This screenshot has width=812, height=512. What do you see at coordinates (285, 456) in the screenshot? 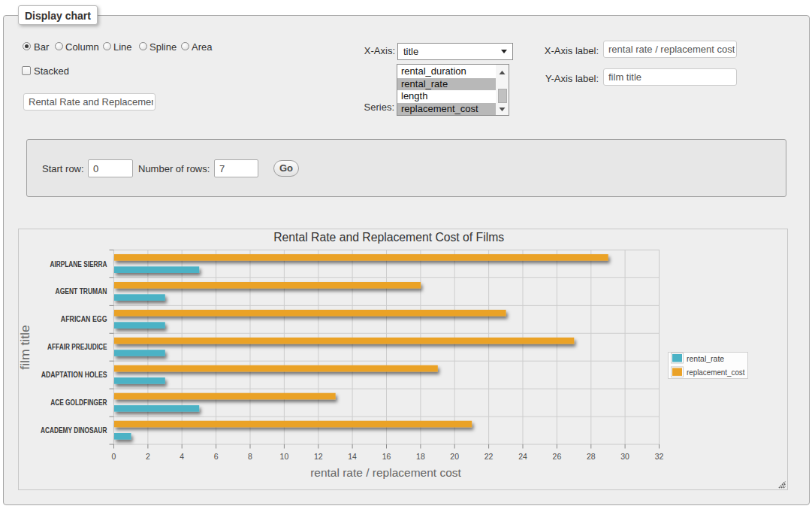
I see `svg-text: 10` at bounding box center [285, 456].